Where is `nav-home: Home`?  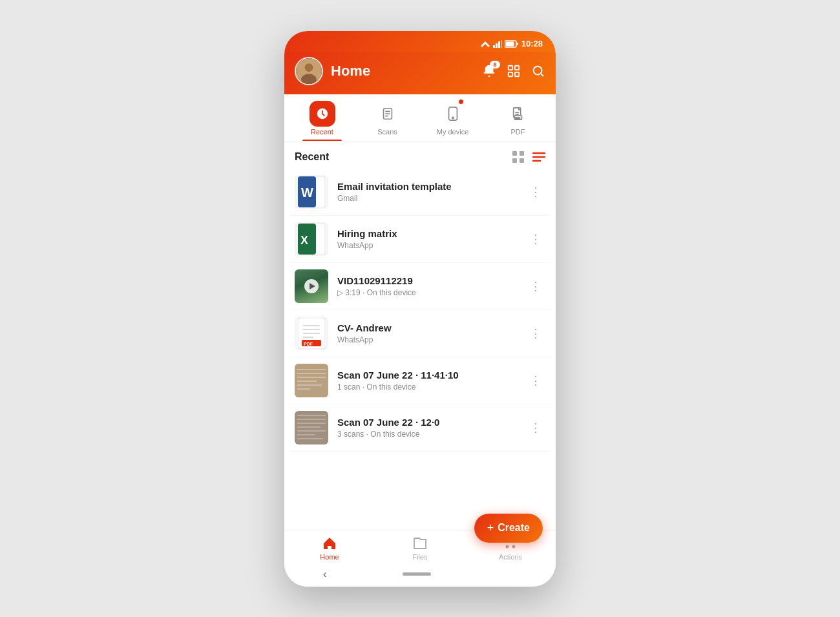
nav-home: Home is located at coordinates (330, 548).